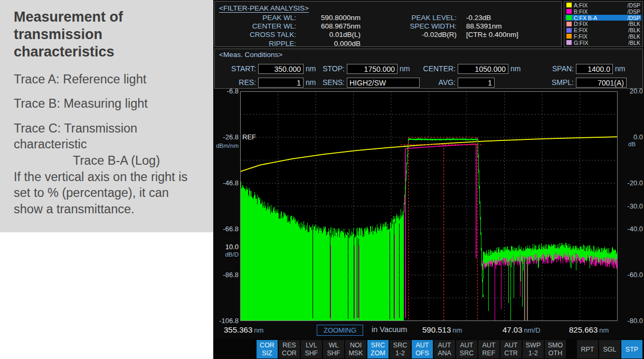 The width and height of the screenshot is (644, 359). What do you see at coordinates (106, 79) in the screenshot?
I see `info-trace-a: Trace A: Reference light` at bounding box center [106, 79].